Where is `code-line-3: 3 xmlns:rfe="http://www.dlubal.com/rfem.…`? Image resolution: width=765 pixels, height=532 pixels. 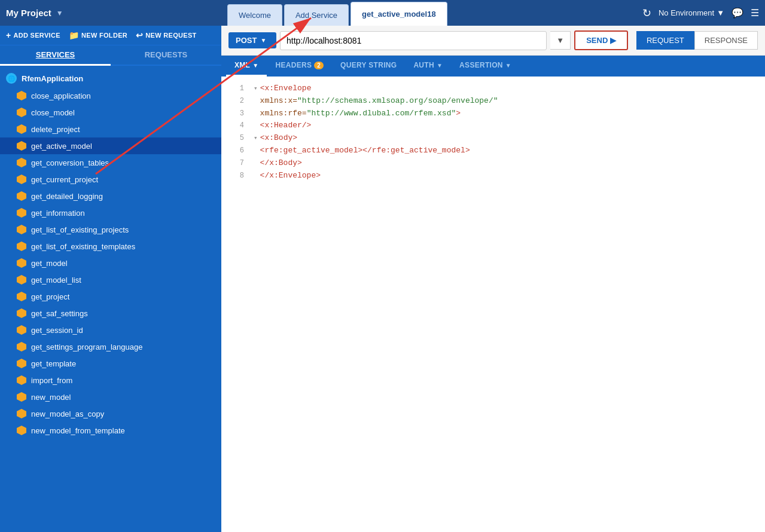 code-line-3: 3 xmlns:rfe="http://www.dlubal.com/rfem.… is located at coordinates (493, 114).